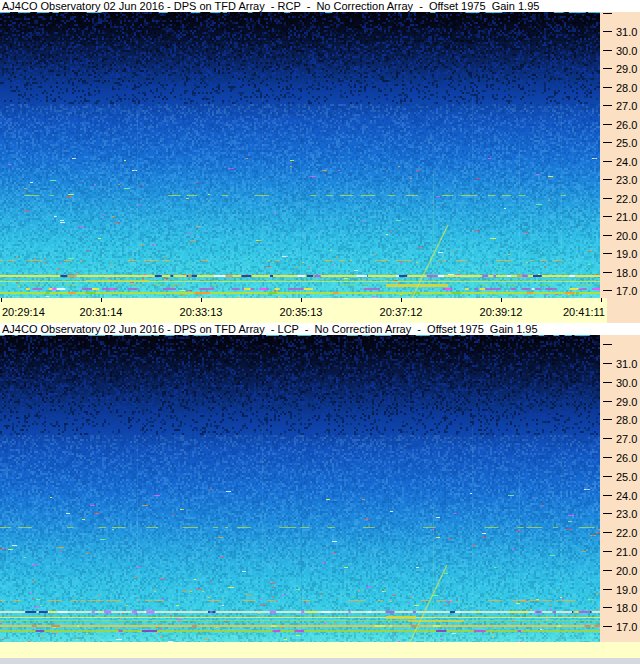  I want to click on time-tick-label: 20:37:12, so click(402, 312).